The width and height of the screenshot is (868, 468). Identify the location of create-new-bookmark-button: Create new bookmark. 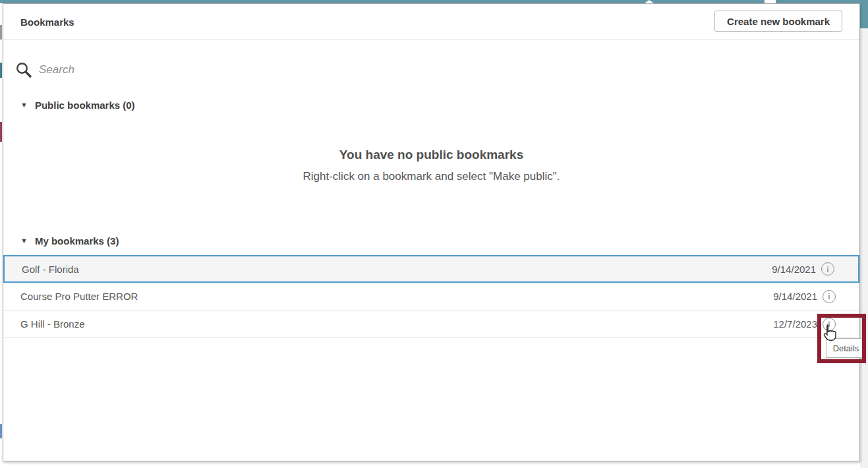
(778, 21).